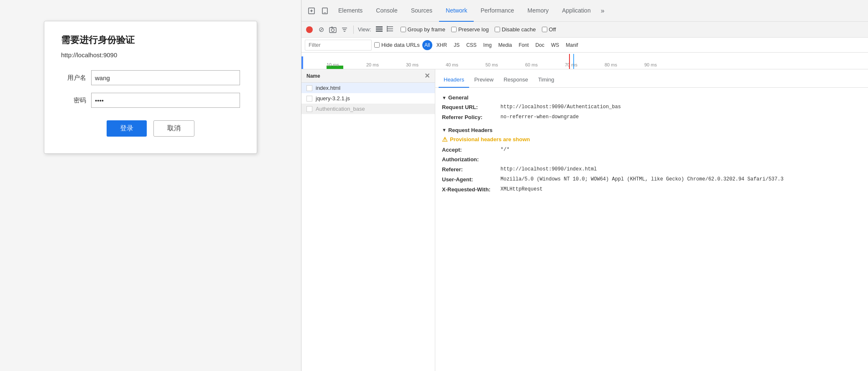  Describe the element at coordinates (470, 130) in the screenshot. I see `request-headers-label: Request Headers` at that location.